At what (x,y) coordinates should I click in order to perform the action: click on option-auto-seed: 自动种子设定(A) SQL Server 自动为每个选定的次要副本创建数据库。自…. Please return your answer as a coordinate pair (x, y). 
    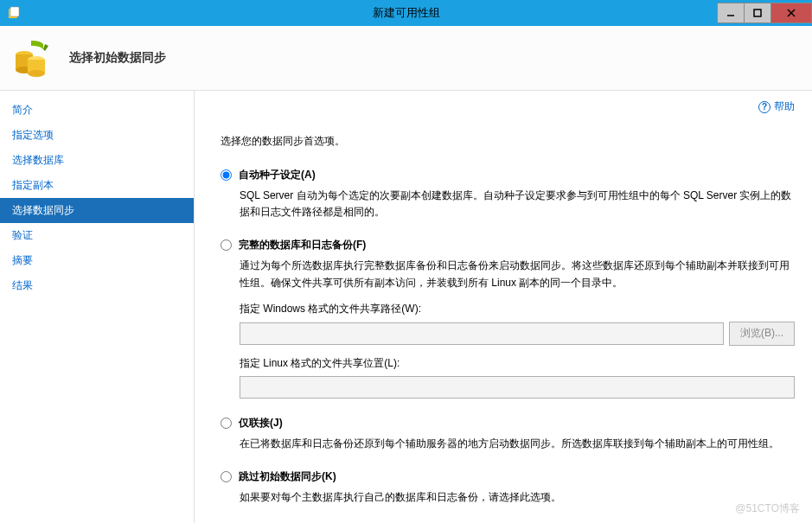
    Looking at the image, I should click on (508, 194).